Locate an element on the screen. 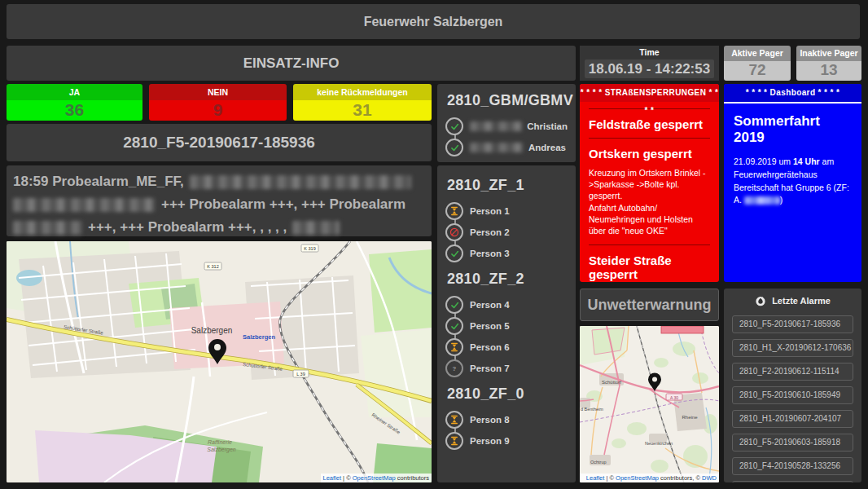 The image size is (868, 489). alarm-list-item is located at coordinates (793, 482).